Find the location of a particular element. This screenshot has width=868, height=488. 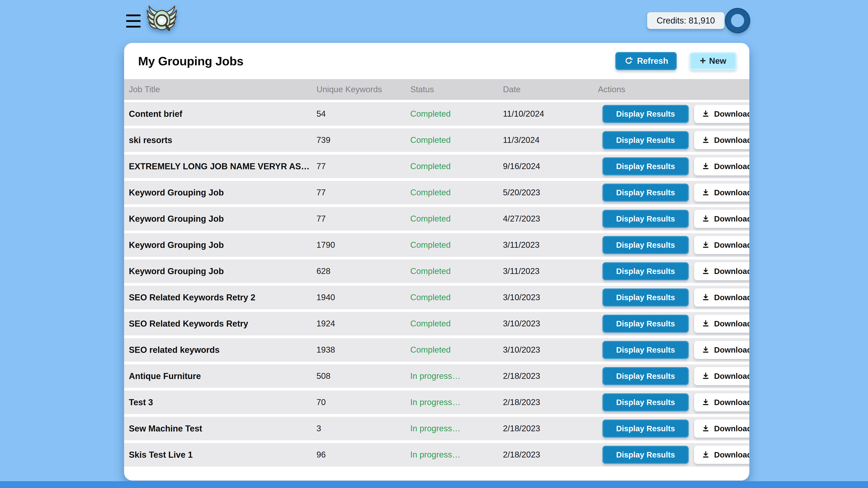

table-row: SEO Related Keywords Retry 1924 Complete… is located at coordinates (437, 324).